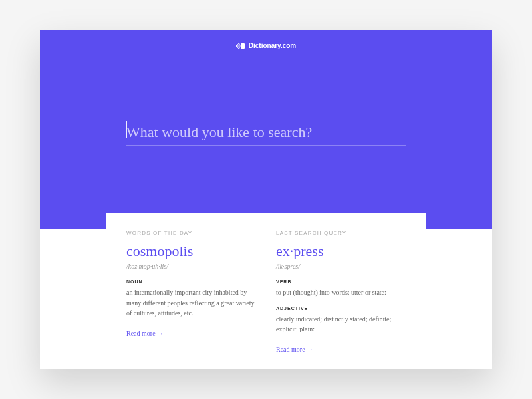  What do you see at coordinates (126, 130) in the screenshot?
I see `text-cursor` at bounding box center [126, 130].